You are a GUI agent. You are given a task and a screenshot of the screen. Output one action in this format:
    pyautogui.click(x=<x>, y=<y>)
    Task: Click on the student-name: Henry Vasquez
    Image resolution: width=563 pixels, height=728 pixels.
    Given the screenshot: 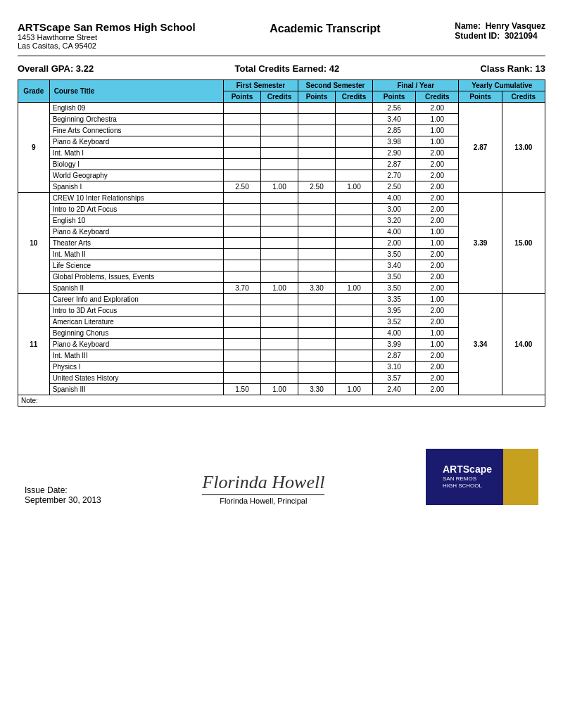 What is the action you would take?
    pyautogui.click(x=515, y=26)
    